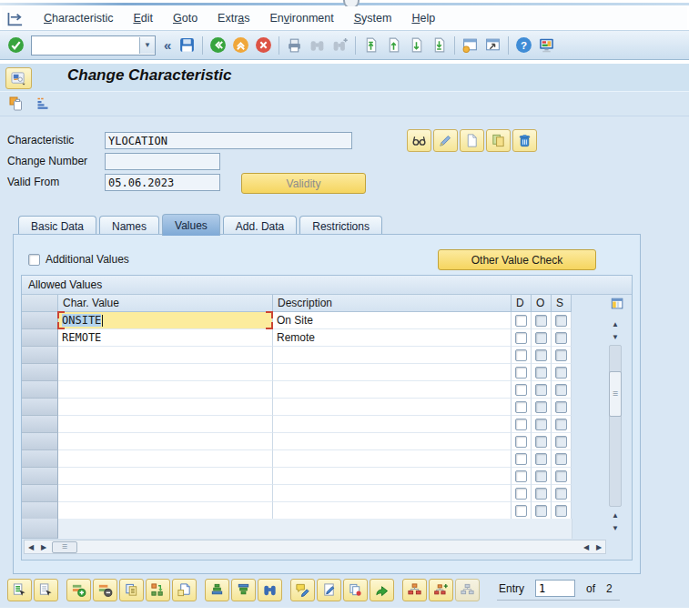 Image resolution: width=699 pixels, height=616 pixels. What do you see at coordinates (373, 18) in the screenshot?
I see `menu-system: System` at bounding box center [373, 18].